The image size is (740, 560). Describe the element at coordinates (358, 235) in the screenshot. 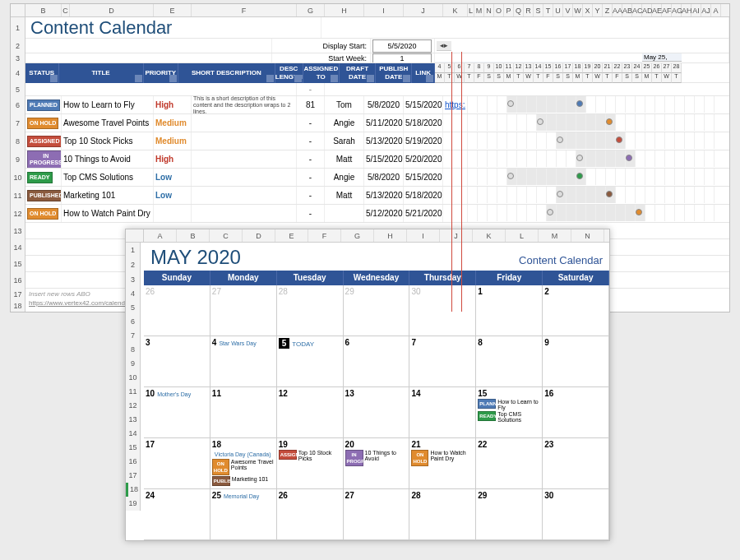

I see `col-header-cell: G` at that location.